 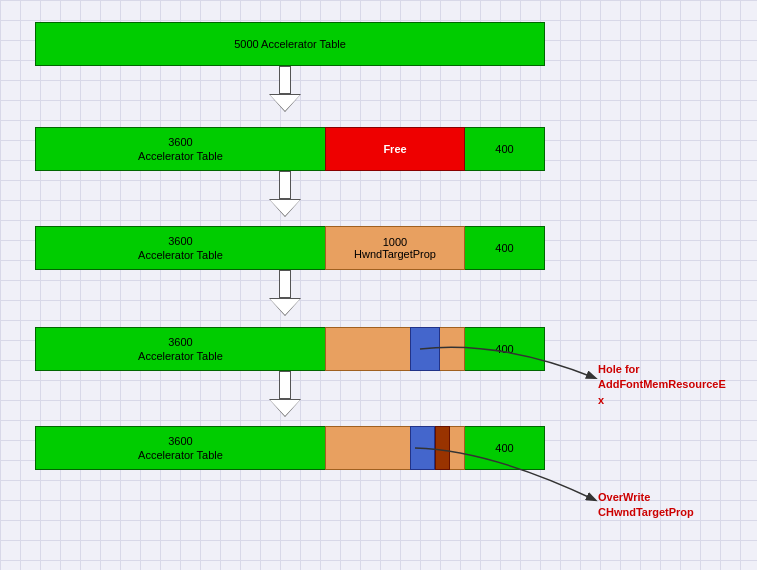 I want to click on bar-label-0: 5000 Accelerator Table, so click(x=290, y=44).